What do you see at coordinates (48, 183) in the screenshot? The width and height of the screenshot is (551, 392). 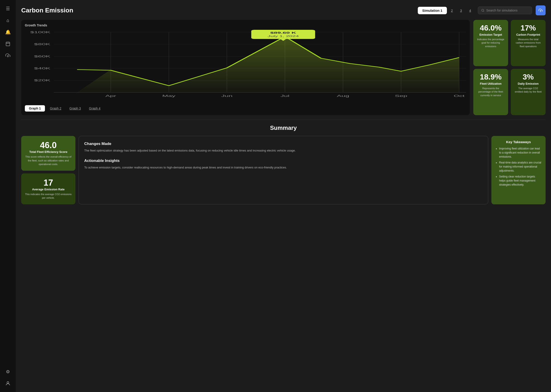 I see `stat-value-emission-rate: 17` at bounding box center [48, 183].